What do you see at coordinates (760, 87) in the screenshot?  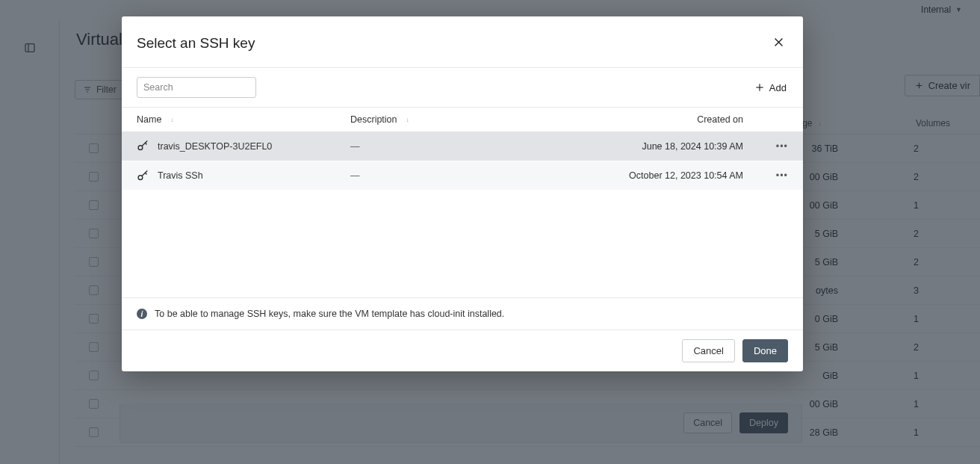 I see `plus-icon` at bounding box center [760, 87].